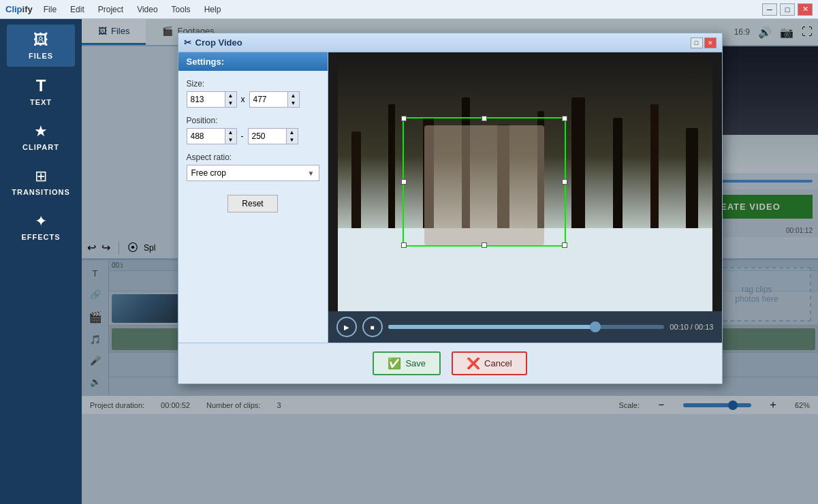  I want to click on cancel-label: Cancel, so click(498, 364).